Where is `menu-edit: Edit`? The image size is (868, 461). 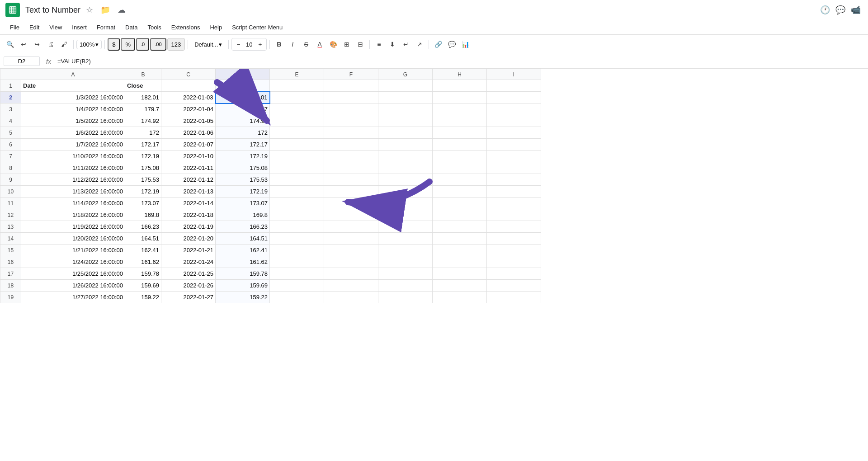
menu-edit: Edit is located at coordinates (34, 27).